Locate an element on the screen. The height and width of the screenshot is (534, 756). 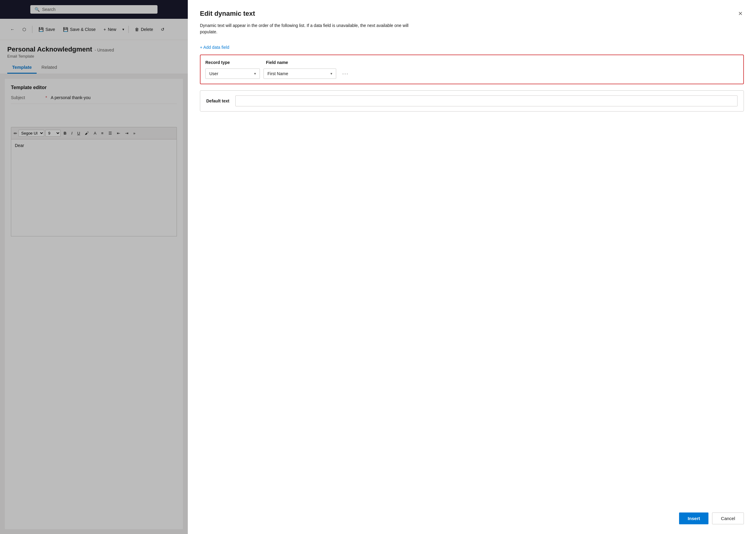
save-icon: 💾 is located at coordinates (41, 30).